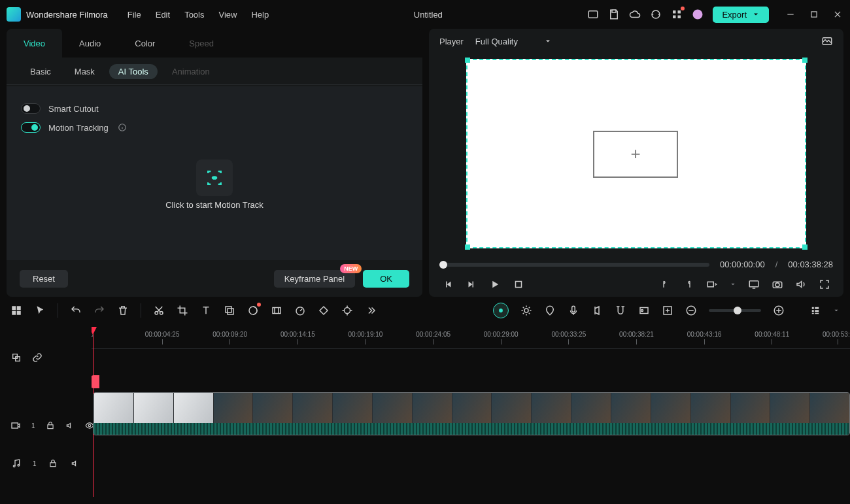 The width and height of the screenshot is (850, 504). What do you see at coordinates (70, 426) in the screenshot?
I see `mute-icon` at bounding box center [70, 426].